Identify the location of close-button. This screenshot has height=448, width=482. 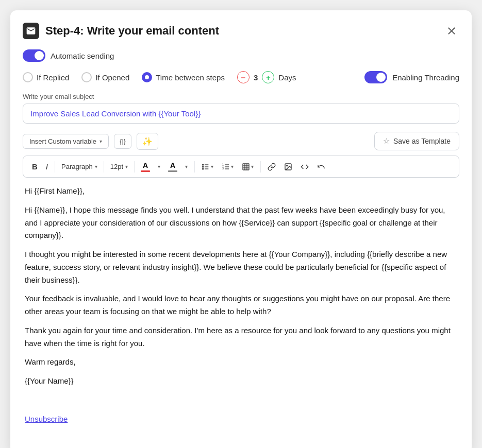
(452, 31).